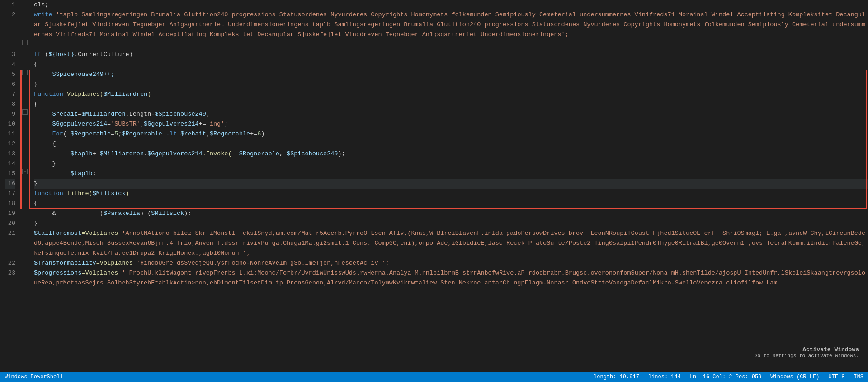 The image size is (868, 382). Describe the element at coordinates (10, 243) in the screenshot. I see `line-num-21: 21` at that location.